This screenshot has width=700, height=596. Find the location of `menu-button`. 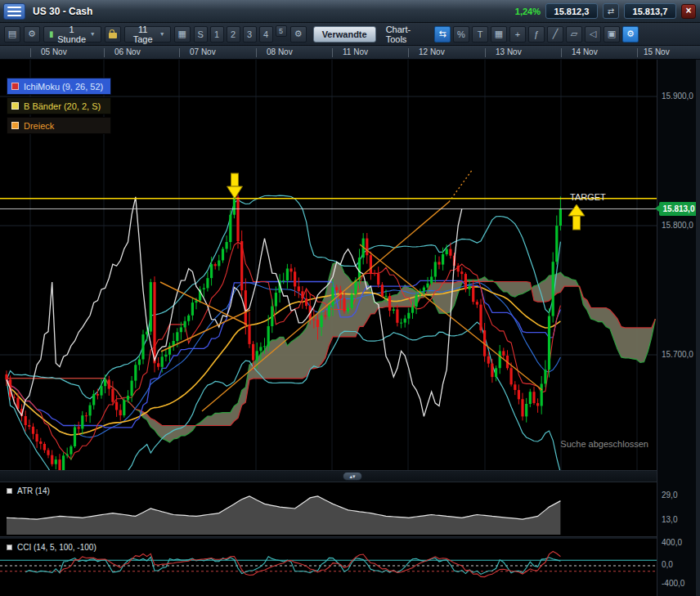

menu-button is located at coordinates (15, 11).